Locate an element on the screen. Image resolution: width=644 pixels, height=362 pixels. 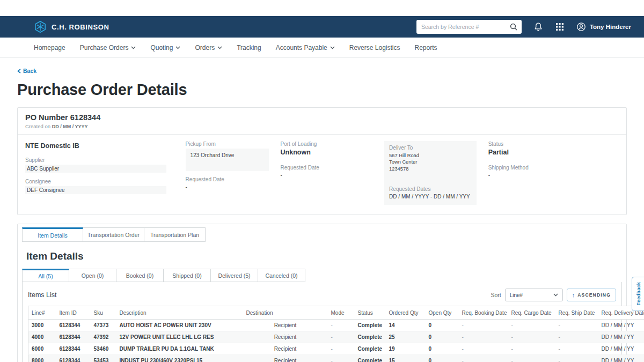
table-cell: 8000 is located at coordinates (42, 358).